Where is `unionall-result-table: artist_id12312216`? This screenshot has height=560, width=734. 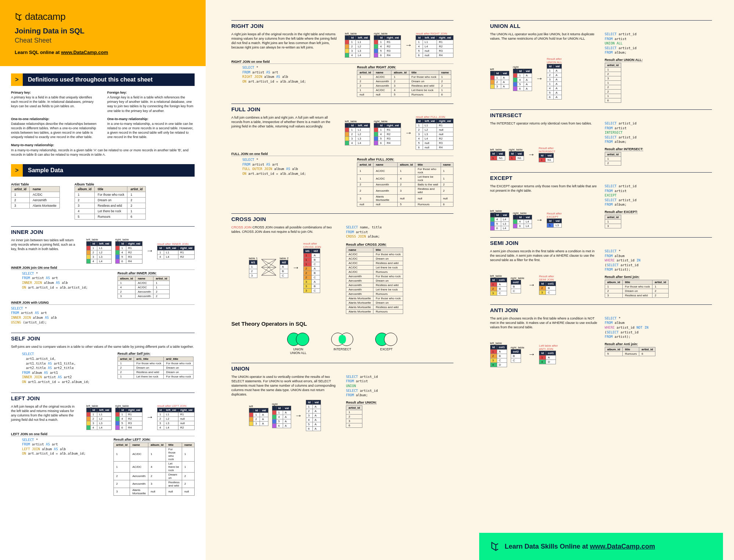 unionall-result-table: artist_id12312216 is located at coordinates (613, 83).